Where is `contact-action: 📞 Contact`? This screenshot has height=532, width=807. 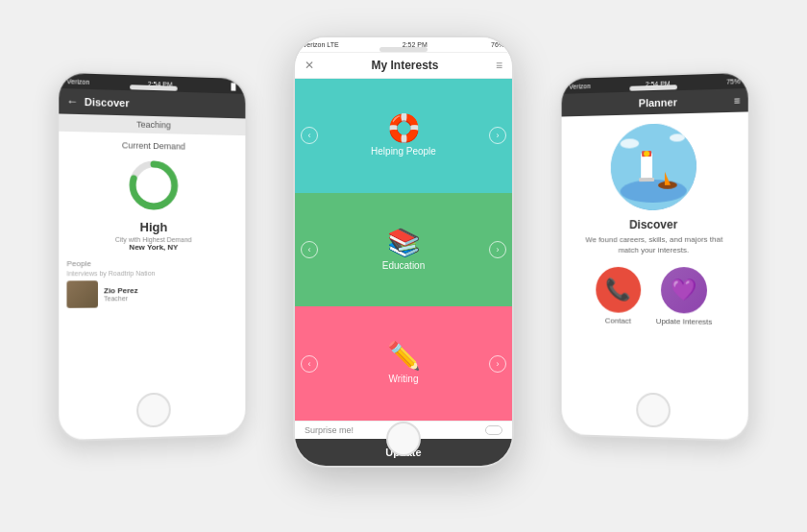
contact-action: 📞 Contact is located at coordinates (619, 296).